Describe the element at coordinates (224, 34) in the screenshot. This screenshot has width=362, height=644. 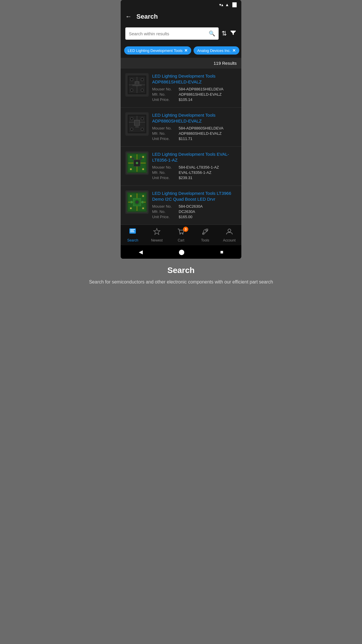
I see `sort-button: ⇅` at that location.